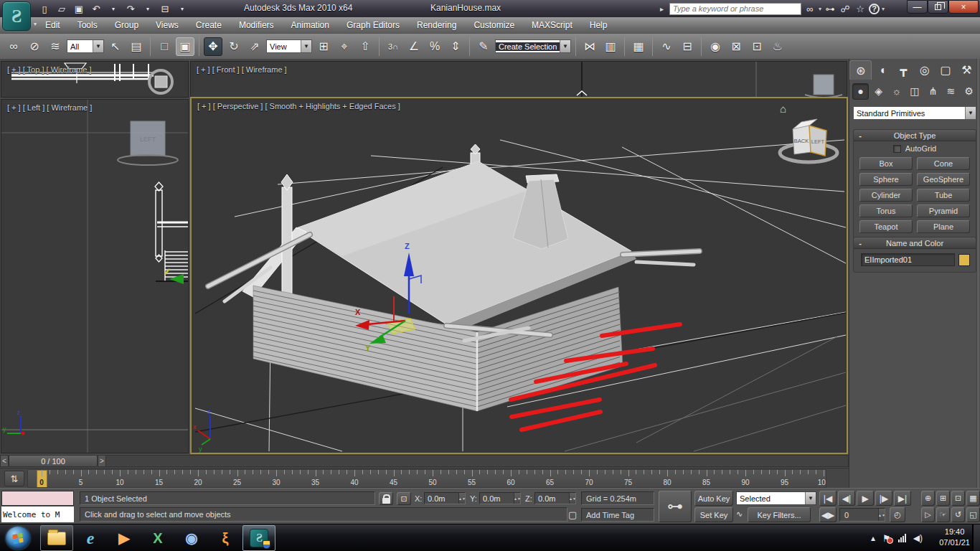  I want to click on taskbar-game-button: ξ, so click(225, 538).